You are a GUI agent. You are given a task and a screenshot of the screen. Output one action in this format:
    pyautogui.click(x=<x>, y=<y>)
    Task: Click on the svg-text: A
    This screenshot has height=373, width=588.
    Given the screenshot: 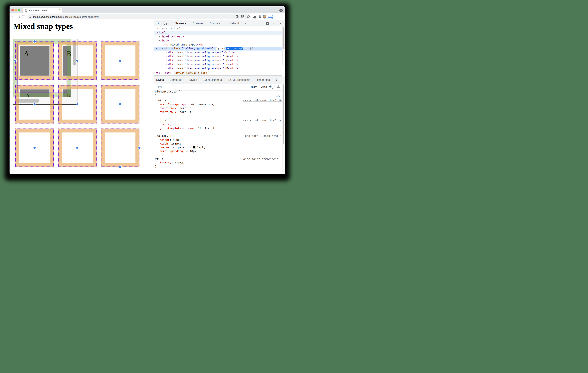 What is the action you would take?
    pyautogui.click(x=26, y=54)
    